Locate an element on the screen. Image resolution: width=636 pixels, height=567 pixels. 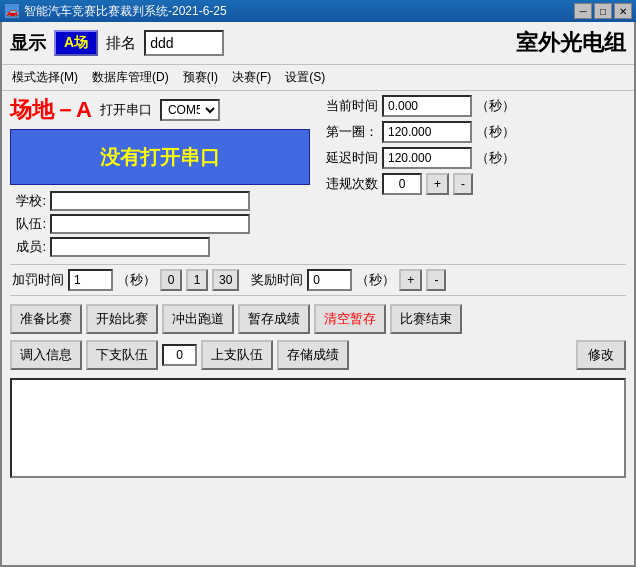
next-team-button: 上支队伍 is located at coordinates (237, 355).